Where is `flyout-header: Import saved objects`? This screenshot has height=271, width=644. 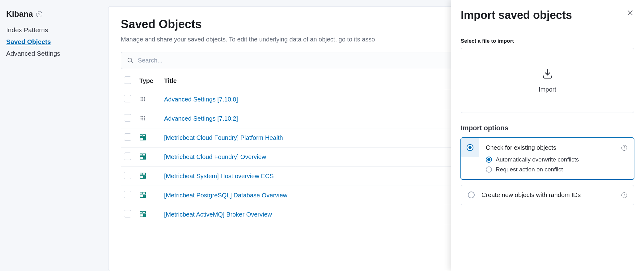 flyout-header: Import saved objects is located at coordinates (548, 15).